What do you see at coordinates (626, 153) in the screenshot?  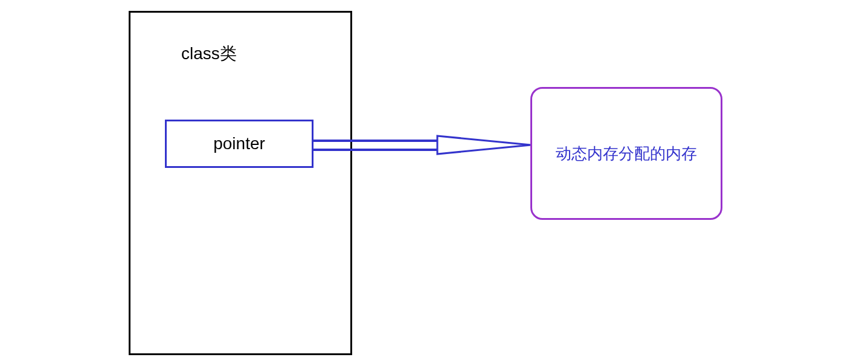 I see `memory-box: 动态内存分配的内存` at bounding box center [626, 153].